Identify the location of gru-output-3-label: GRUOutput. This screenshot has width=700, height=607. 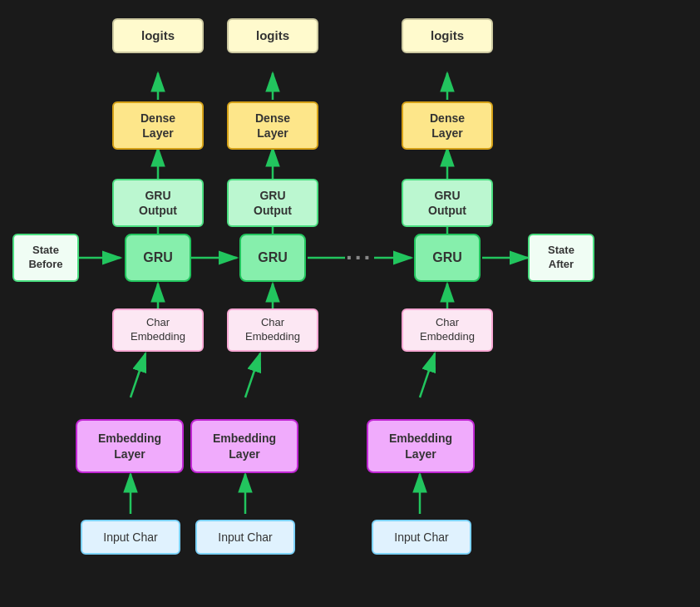
(447, 203).